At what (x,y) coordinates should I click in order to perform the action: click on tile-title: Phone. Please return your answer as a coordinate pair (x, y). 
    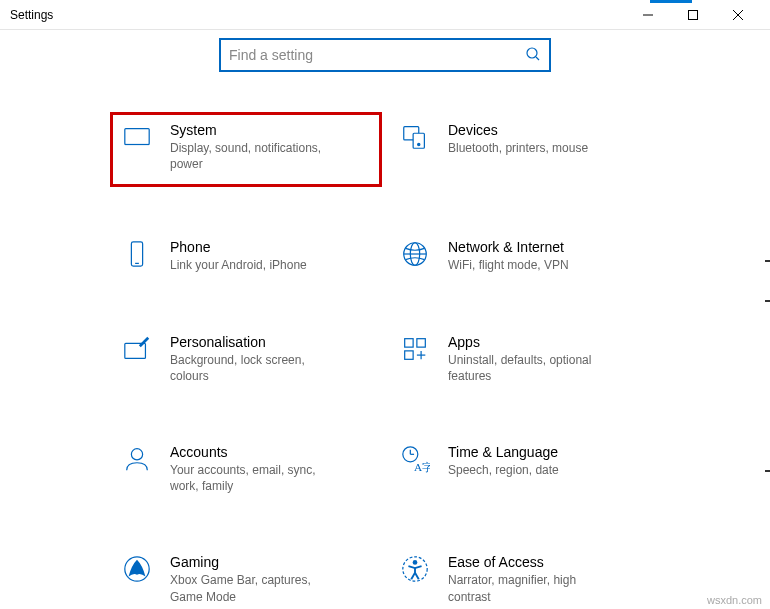
    Looking at the image, I should click on (271, 247).